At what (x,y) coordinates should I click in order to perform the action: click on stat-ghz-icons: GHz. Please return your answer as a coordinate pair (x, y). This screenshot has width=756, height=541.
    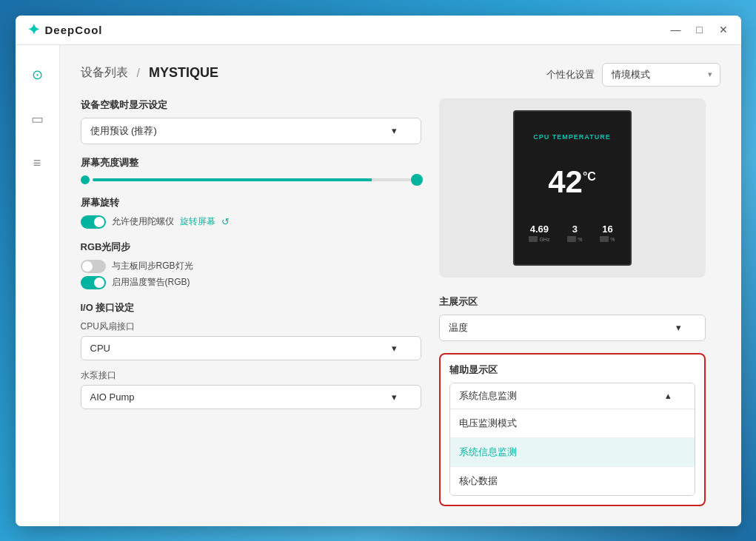
    Looking at the image, I should click on (539, 239).